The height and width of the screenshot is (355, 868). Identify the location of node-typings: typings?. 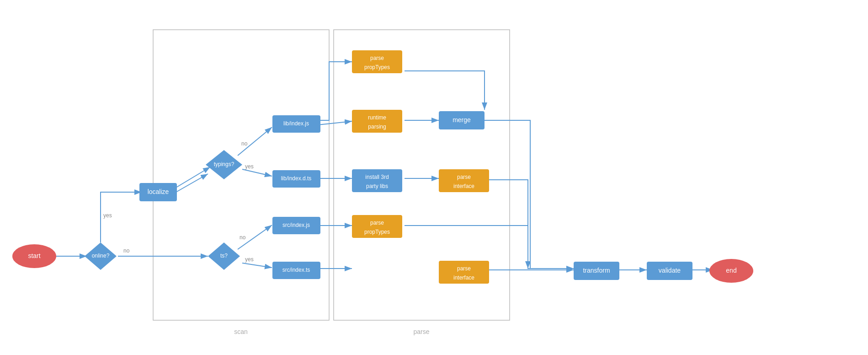
(224, 165).